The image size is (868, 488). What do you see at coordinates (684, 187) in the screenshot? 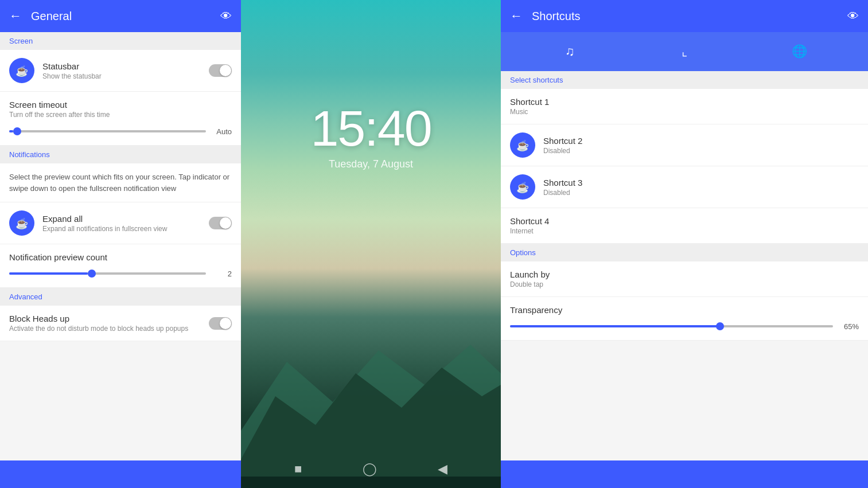
I see `shortcut3-item: Shortcut 3 Disabled` at bounding box center [684, 187].